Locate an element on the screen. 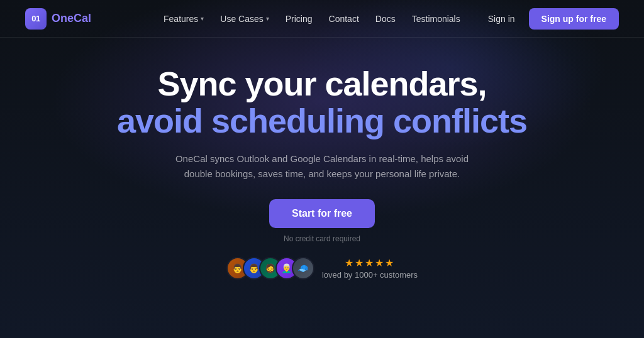 This screenshot has width=644, height=338. start-free-button: Start for free is located at coordinates (322, 214).